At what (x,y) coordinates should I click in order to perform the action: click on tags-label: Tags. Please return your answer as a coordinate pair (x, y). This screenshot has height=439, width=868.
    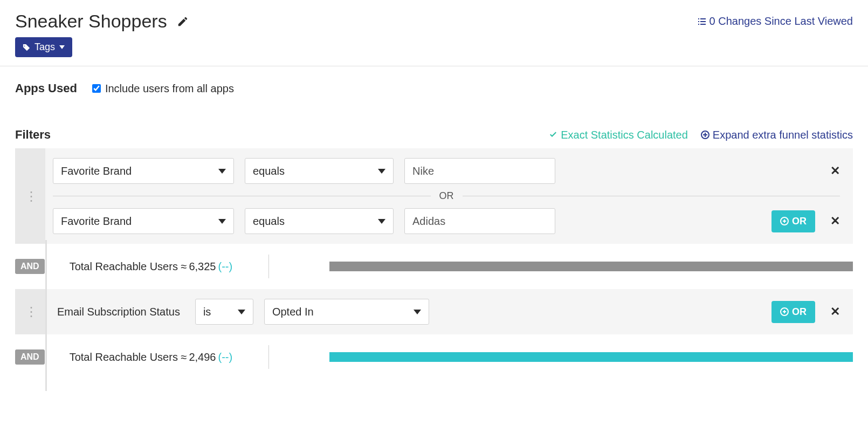
    Looking at the image, I should click on (45, 47).